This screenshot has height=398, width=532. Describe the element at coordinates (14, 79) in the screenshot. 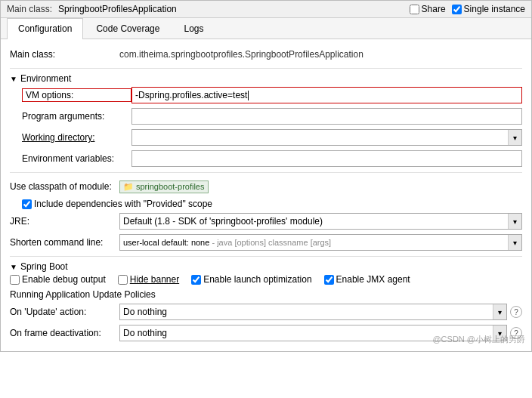

I see `environment-collapse-icon: ▼` at that location.